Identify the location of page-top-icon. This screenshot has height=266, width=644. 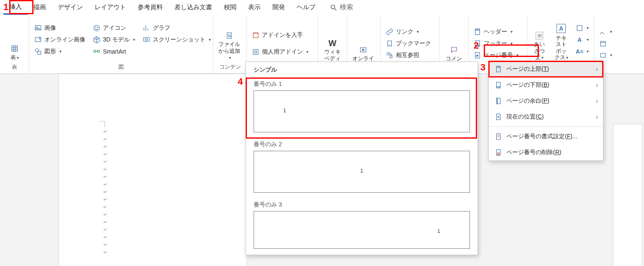
(498, 69).